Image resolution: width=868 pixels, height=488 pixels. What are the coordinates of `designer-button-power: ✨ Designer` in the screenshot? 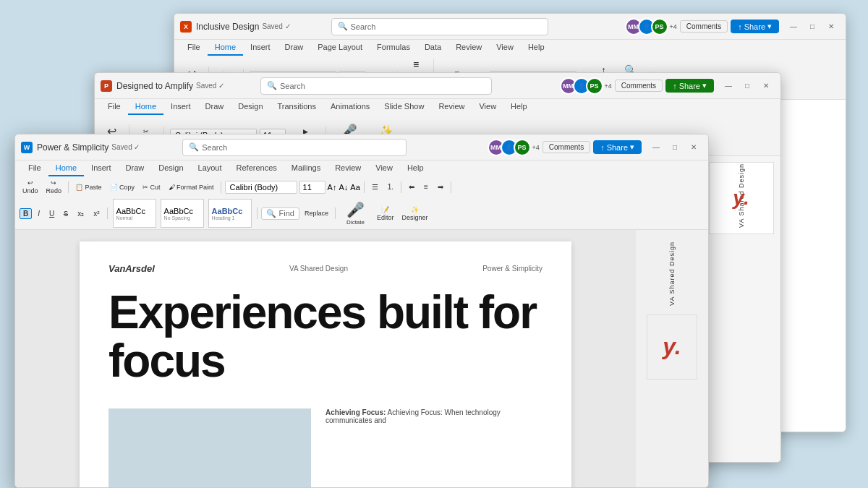 It's located at (415, 214).